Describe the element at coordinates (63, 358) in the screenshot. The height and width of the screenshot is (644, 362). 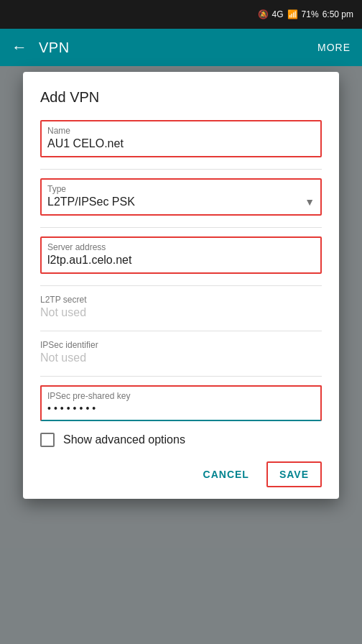
I see `ipsec-id-placeholder: Not used` at that location.